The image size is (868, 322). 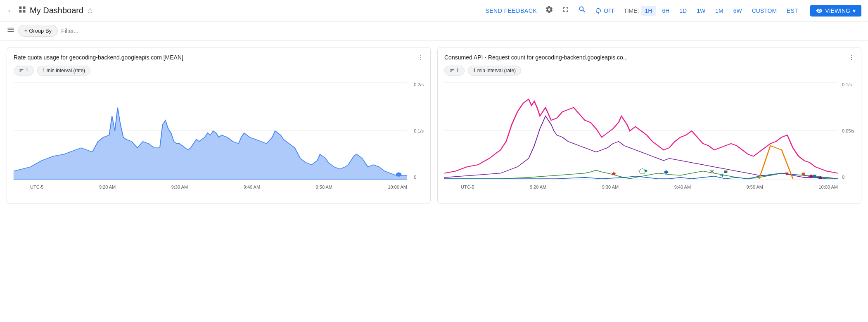 What do you see at coordinates (219, 187) in the screenshot?
I see `chart-1-x-labels: UTC-5 9:20 AM 9:30 AM 9:40 AM 9:50 AM 10…` at bounding box center [219, 187].